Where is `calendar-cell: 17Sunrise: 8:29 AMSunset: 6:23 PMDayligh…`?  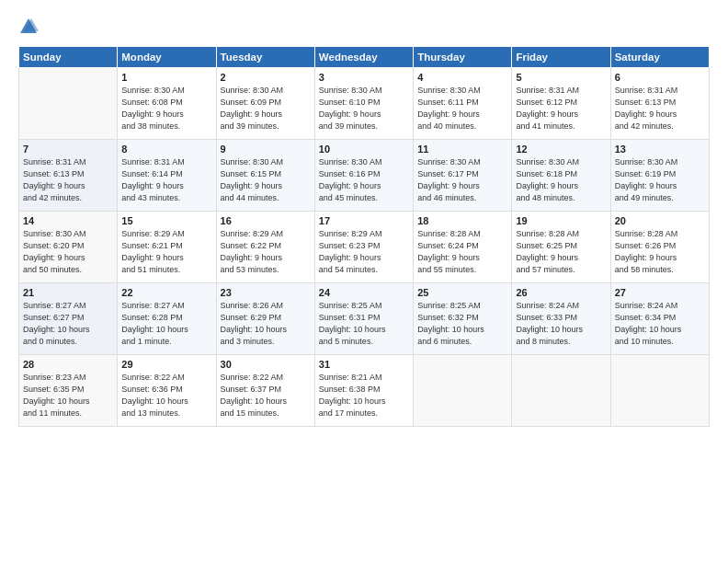 calendar-cell: 17Sunrise: 8:29 AMSunset: 6:23 PMDayligh… is located at coordinates (364, 247).